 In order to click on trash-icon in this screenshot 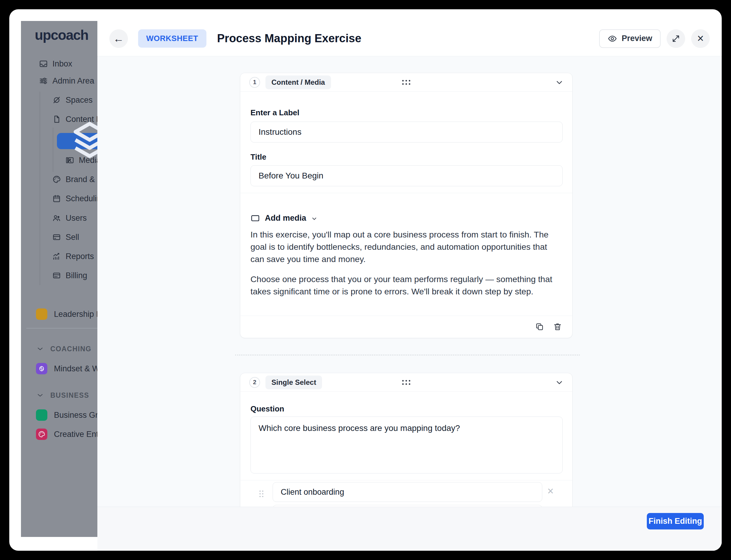, I will do `click(558, 327)`.